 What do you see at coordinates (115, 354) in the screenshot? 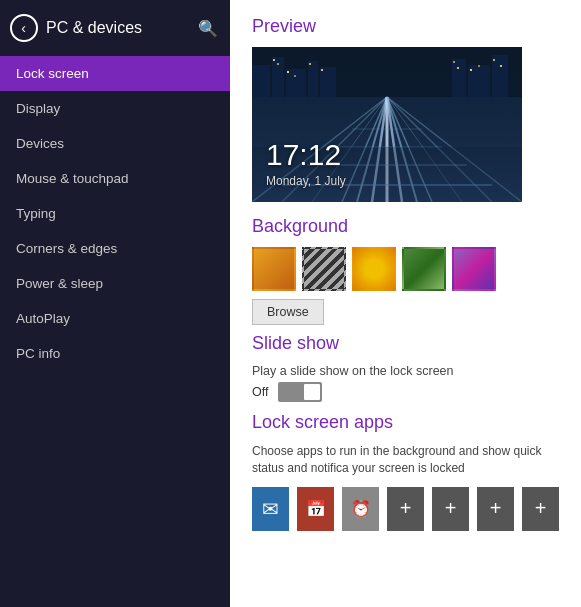
I see `sidebar-item-pc-info: PC info` at bounding box center [115, 354].